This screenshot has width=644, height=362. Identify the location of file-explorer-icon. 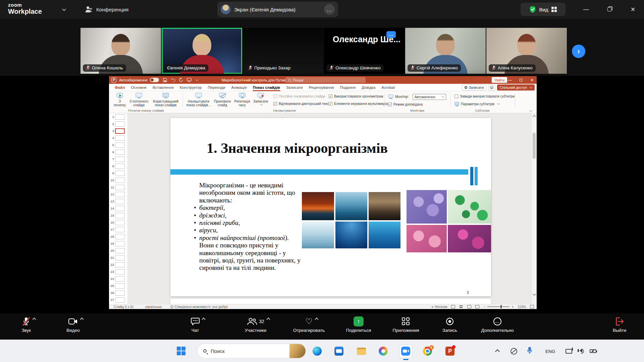
(362, 351).